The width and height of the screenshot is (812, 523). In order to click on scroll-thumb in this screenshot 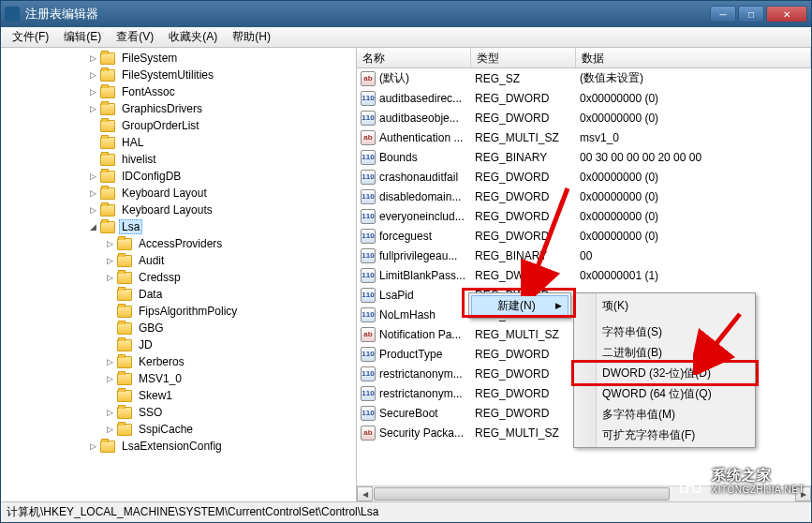, I will do `click(522, 494)`.